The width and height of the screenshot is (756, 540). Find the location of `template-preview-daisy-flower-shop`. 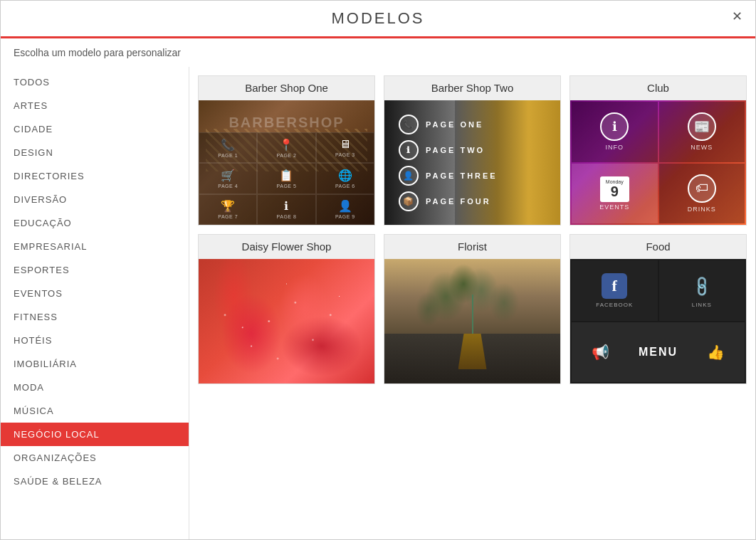

template-preview-daisy-flower-shop is located at coordinates (286, 322).